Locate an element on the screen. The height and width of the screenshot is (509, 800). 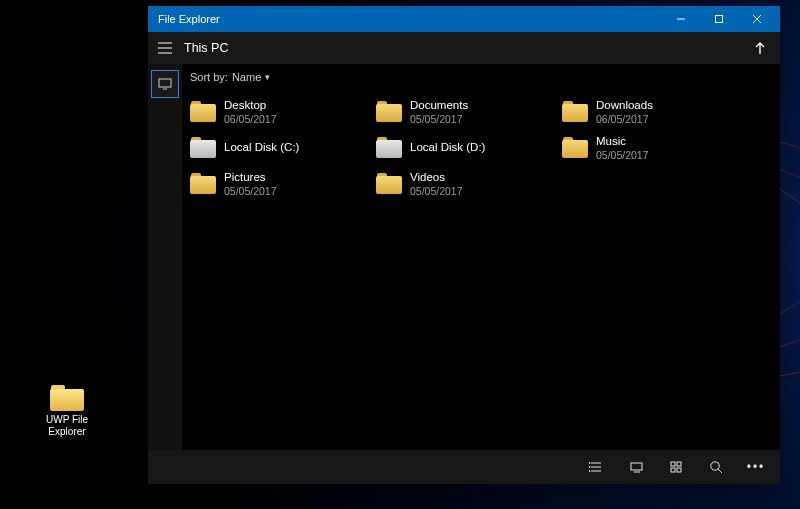
item-meta: Documents05/05/2017 is located at coordinates (439, 112).